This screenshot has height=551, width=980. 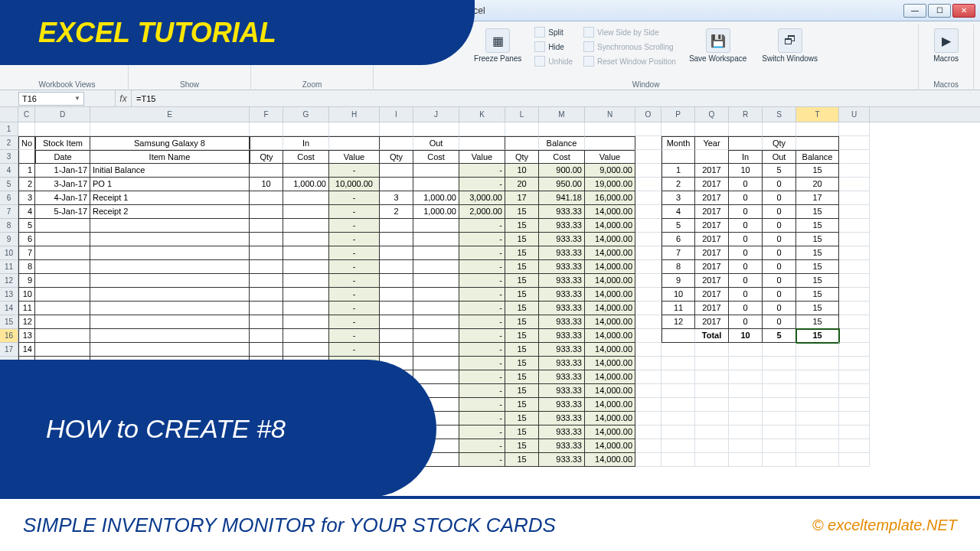 What do you see at coordinates (27, 212) in the screenshot?
I see `cell-no: 4` at bounding box center [27, 212].